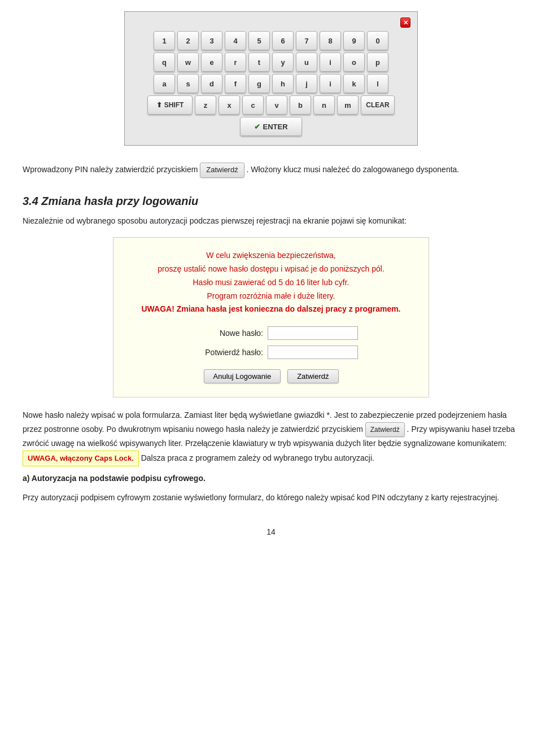  I want to click on key-k: k, so click(354, 84).